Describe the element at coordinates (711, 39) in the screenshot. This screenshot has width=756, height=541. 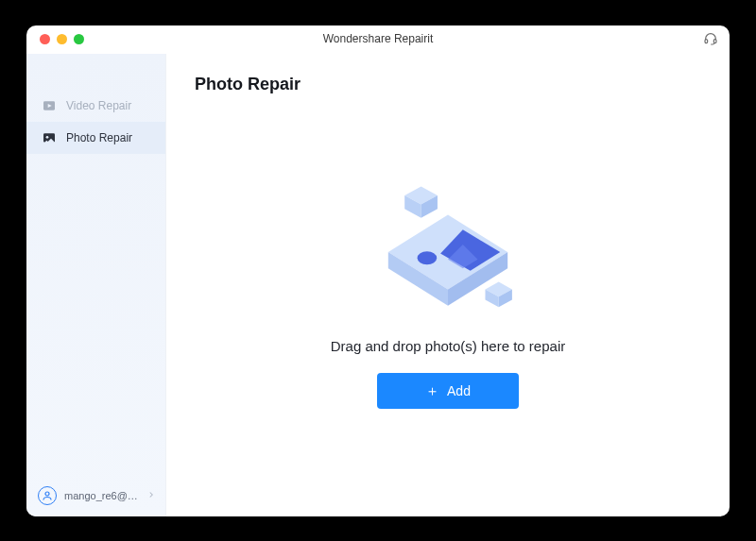
I see `headset-icon` at that location.